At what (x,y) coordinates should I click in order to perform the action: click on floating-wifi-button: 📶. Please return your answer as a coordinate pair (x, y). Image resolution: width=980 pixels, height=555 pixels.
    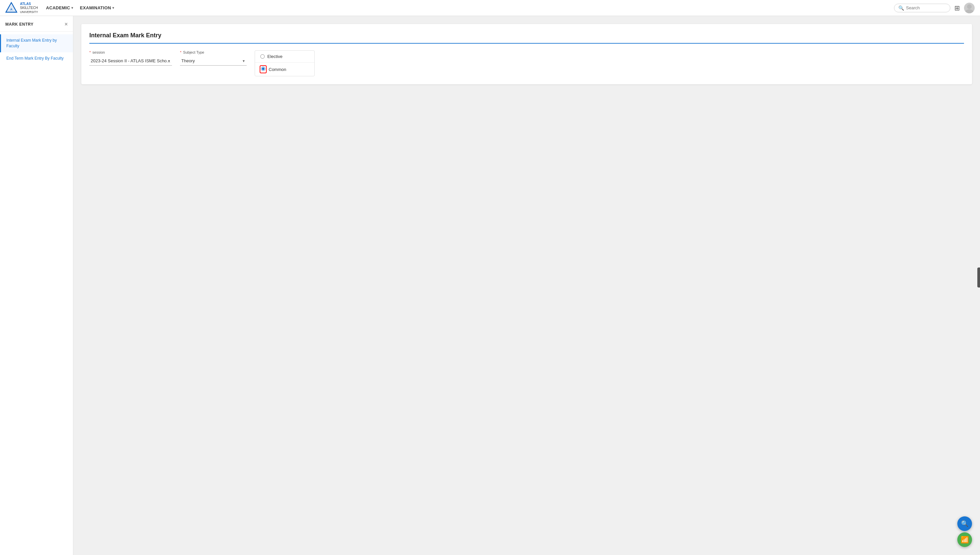
    Looking at the image, I should click on (965, 540).